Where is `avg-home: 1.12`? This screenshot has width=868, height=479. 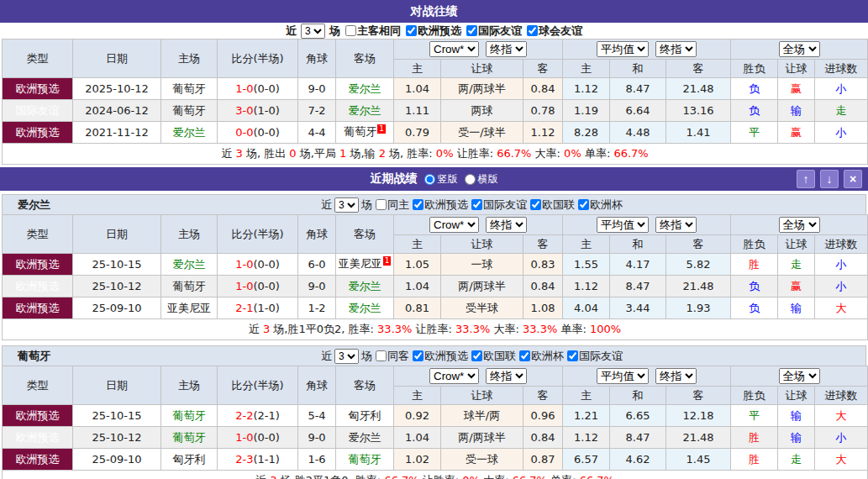
avg-home: 1.12 is located at coordinates (587, 89).